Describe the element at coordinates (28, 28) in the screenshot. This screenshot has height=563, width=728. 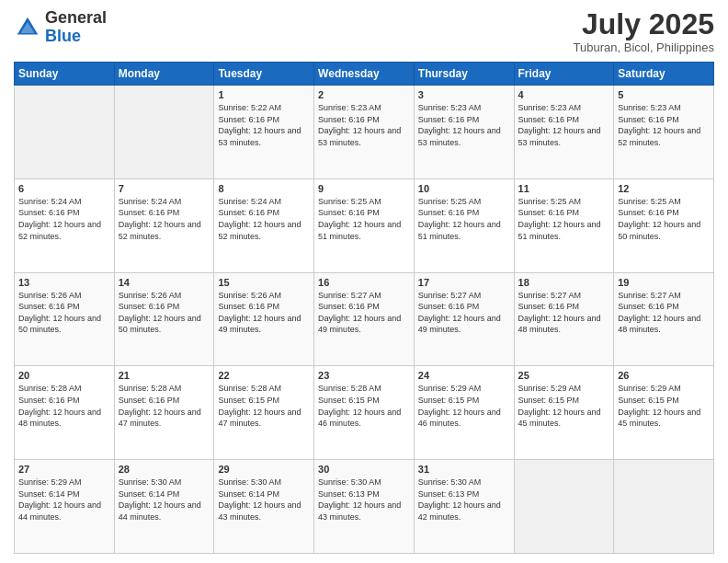
I see `logo-icon` at that location.